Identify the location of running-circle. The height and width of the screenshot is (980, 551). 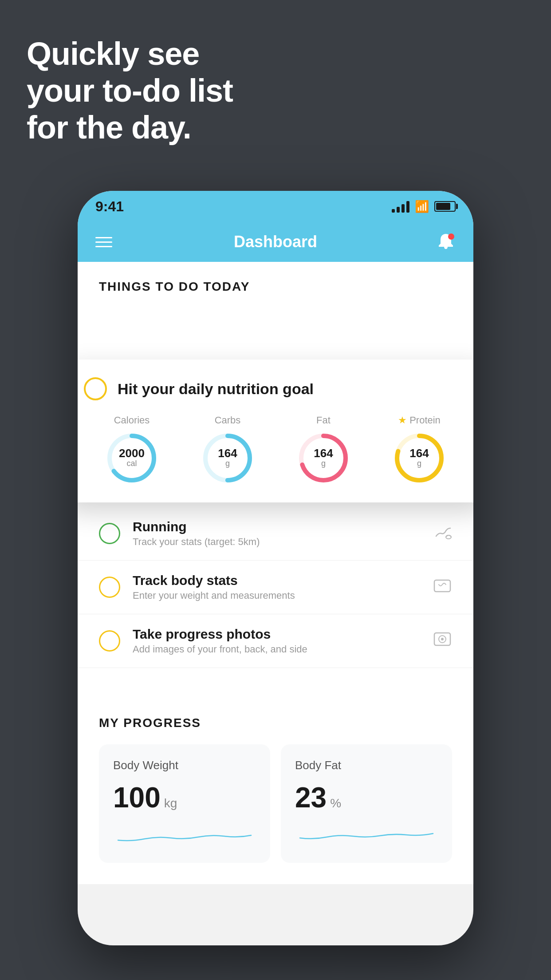
(110, 533).